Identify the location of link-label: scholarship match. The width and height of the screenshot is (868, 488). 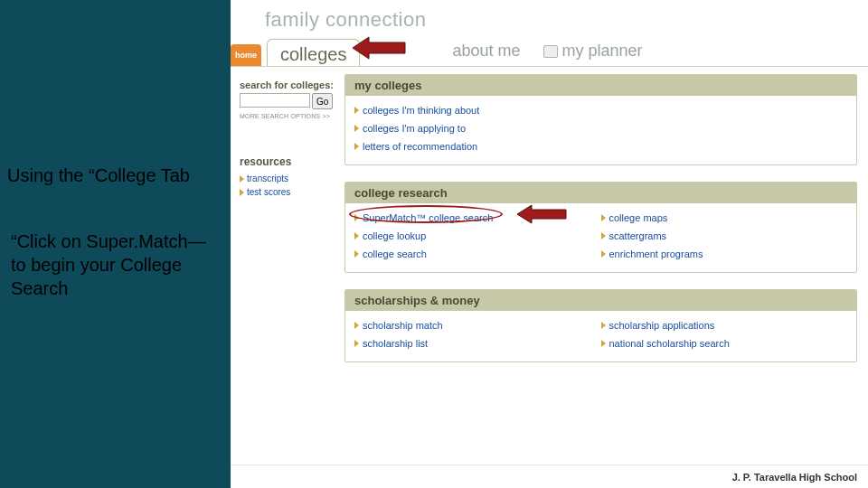
(403, 325).